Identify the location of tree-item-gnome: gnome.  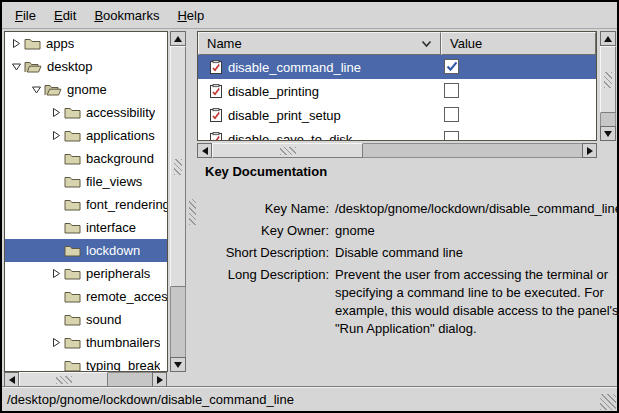
(86, 90).